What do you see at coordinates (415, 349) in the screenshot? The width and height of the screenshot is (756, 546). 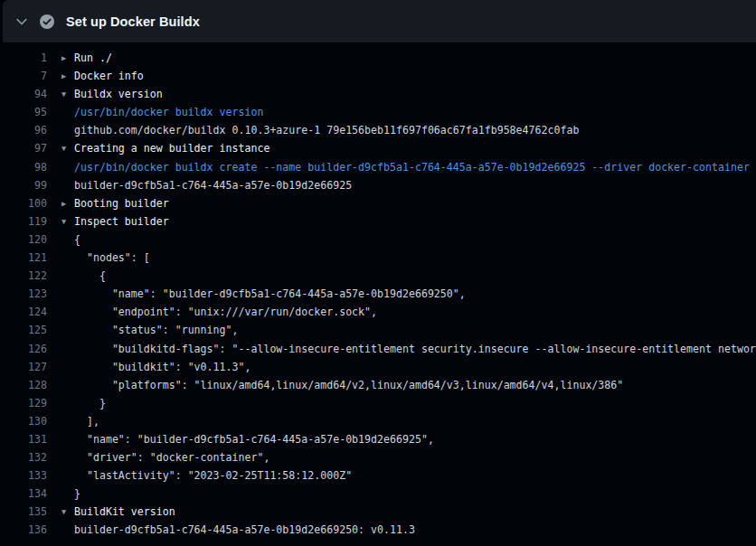 I see `log-output-text: "buildkitd-flags": "--allow-insecure-ent…` at bounding box center [415, 349].